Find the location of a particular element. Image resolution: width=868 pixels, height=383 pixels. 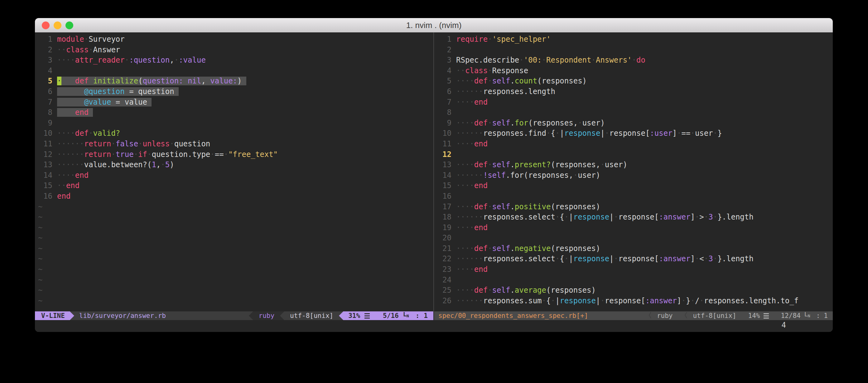

code-line: 4 is located at coordinates (234, 71).